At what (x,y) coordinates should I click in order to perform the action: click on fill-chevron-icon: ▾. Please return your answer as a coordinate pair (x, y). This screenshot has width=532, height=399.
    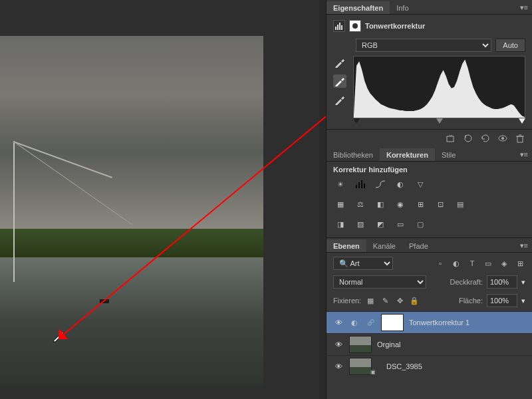
    Looking at the image, I should click on (523, 301).